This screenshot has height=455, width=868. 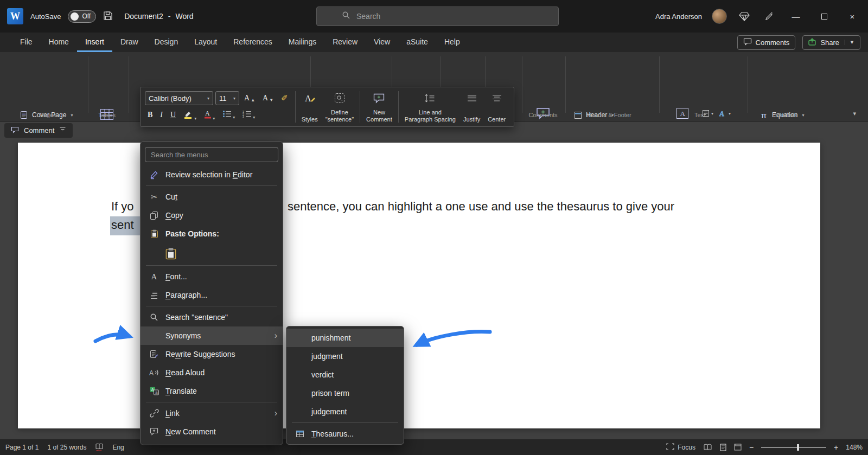 I want to click on gem-icon, so click(x=744, y=16).